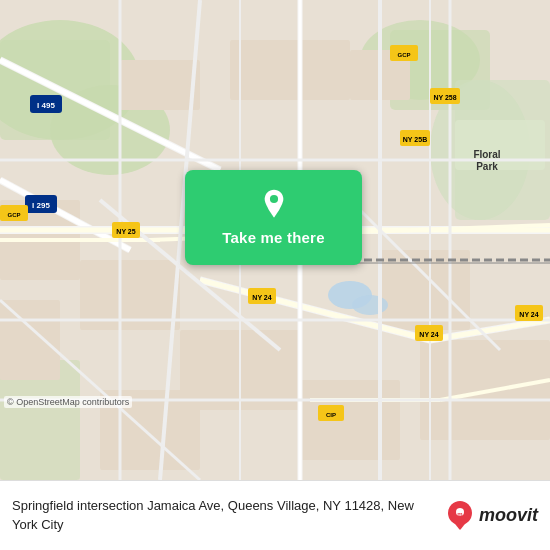 The width and height of the screenshot is (550, 550). I want to click on take-me-there-label: Take me there, so click(273, 238).